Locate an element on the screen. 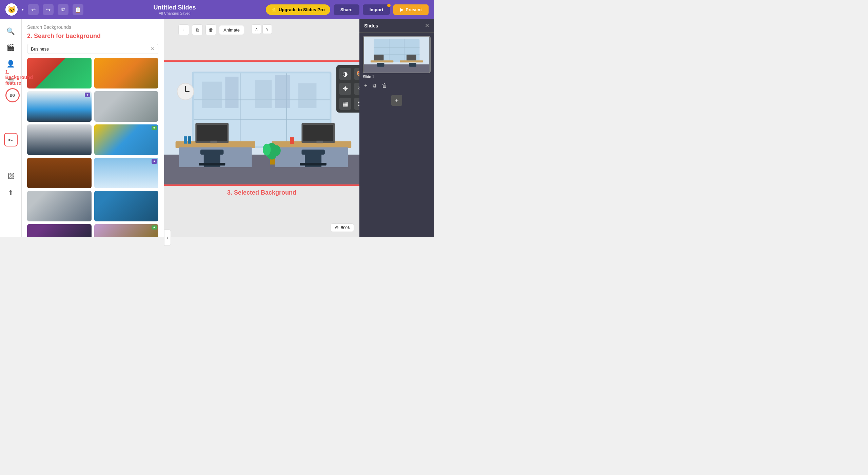  zoom-level: 80% is located at coordinates (345, 228).